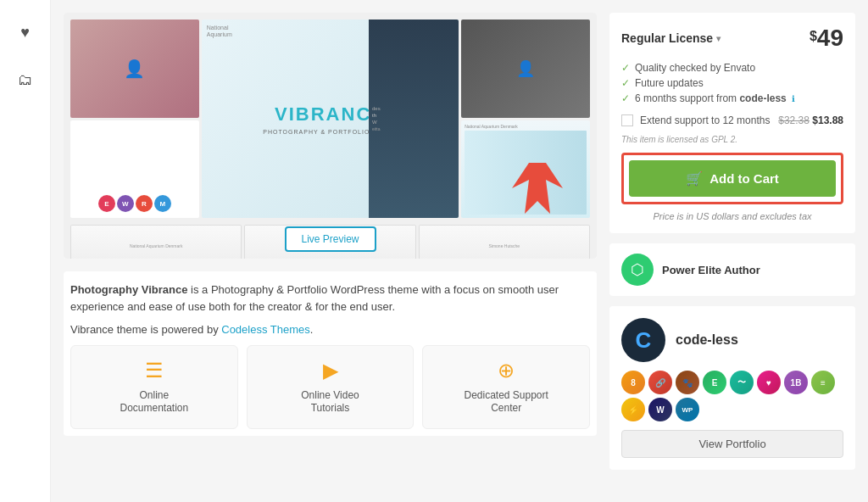  Describe the element at coordinates (732, 444) in the screenshot. I see `view-portfolio-button: View Portfolio` at that location.